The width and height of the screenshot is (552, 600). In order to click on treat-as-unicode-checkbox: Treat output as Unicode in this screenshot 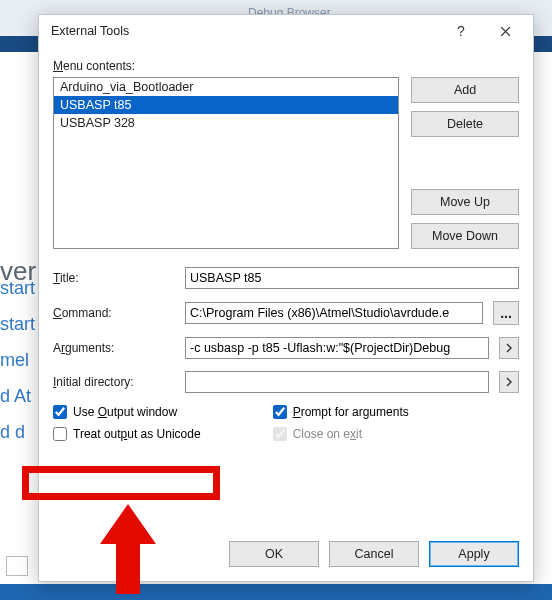, I will do `click(127, 434)`.